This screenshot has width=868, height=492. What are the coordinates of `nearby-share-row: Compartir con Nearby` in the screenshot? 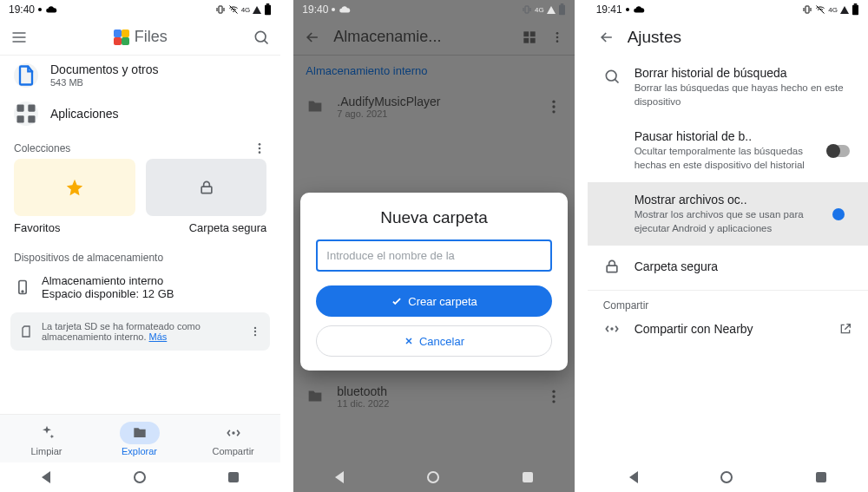 It's located at (727, 329).